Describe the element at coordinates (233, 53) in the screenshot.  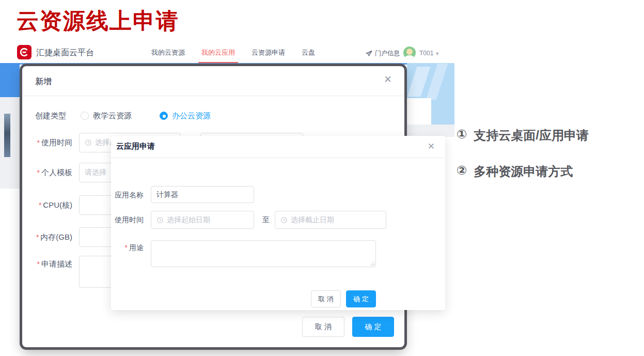
I see `main-nav: 我的云资源 我的云应用 云资源申请 云盘` at that location.